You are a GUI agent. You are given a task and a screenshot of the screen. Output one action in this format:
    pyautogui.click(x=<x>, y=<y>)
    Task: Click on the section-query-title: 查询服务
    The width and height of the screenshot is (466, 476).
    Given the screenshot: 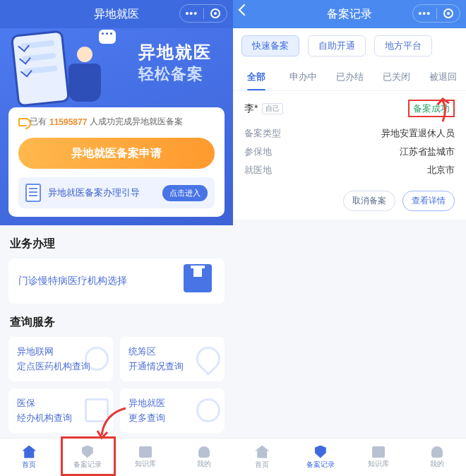 What is the action you would take?
    pyautogui.click(x=116, y=321)
    